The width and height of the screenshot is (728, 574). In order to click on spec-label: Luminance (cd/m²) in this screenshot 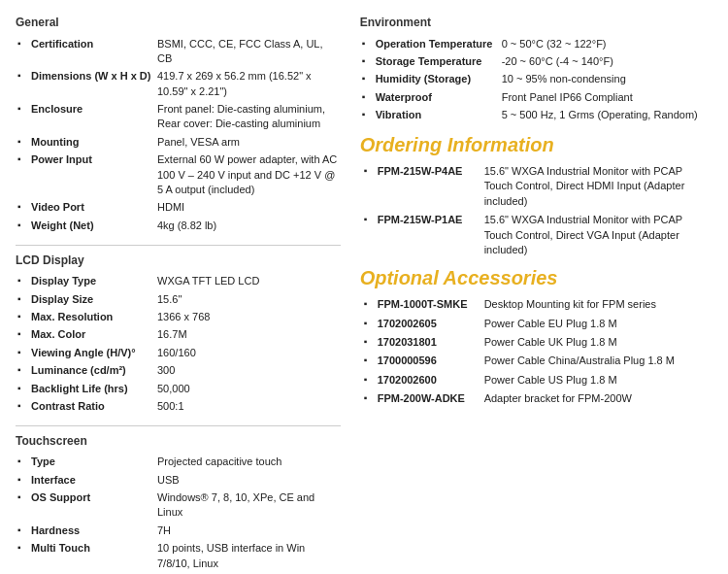, I will do `click(92, 371)`.